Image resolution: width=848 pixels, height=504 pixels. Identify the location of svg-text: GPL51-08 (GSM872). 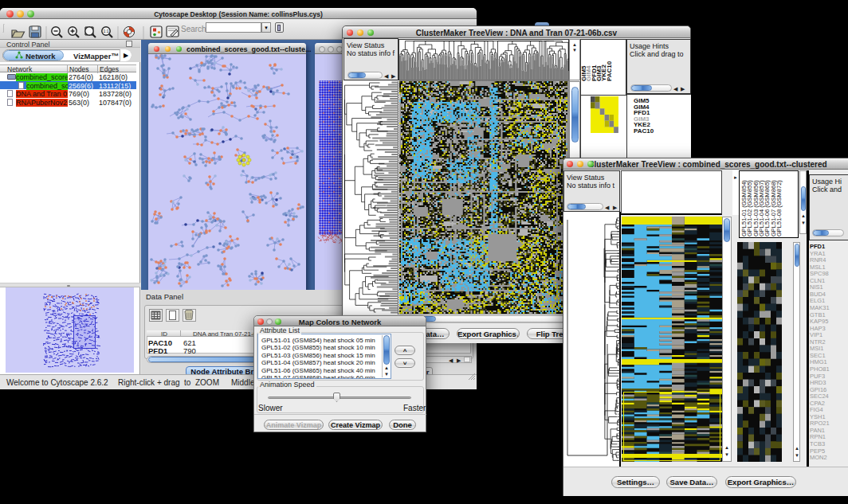
(779, 209).